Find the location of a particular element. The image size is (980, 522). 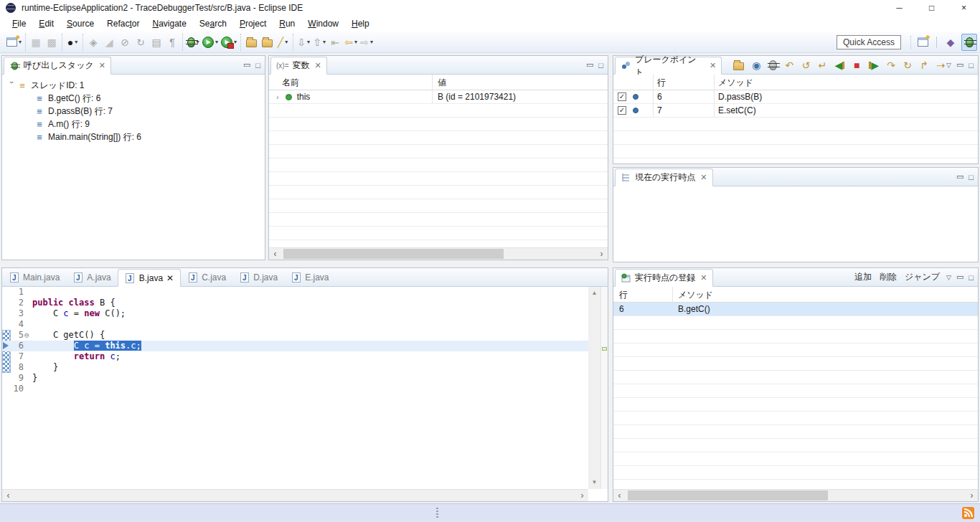

column-header-line: 行 is located at coordinates (623, 295).